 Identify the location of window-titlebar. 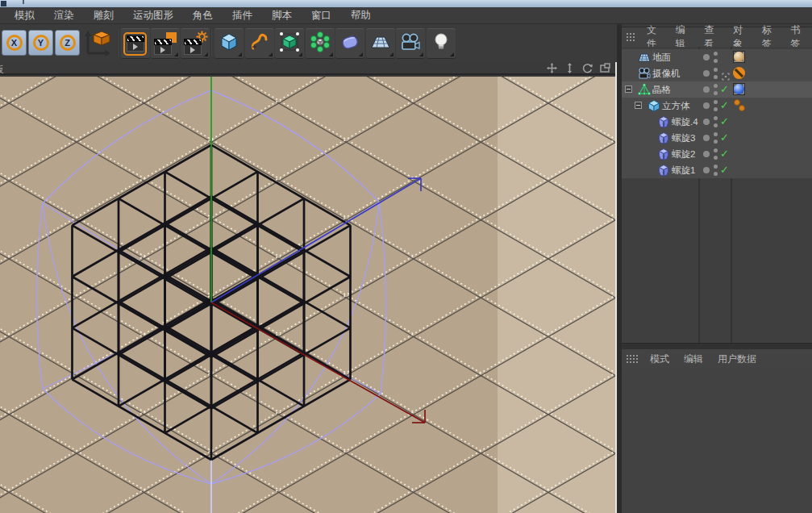
(406, 3).